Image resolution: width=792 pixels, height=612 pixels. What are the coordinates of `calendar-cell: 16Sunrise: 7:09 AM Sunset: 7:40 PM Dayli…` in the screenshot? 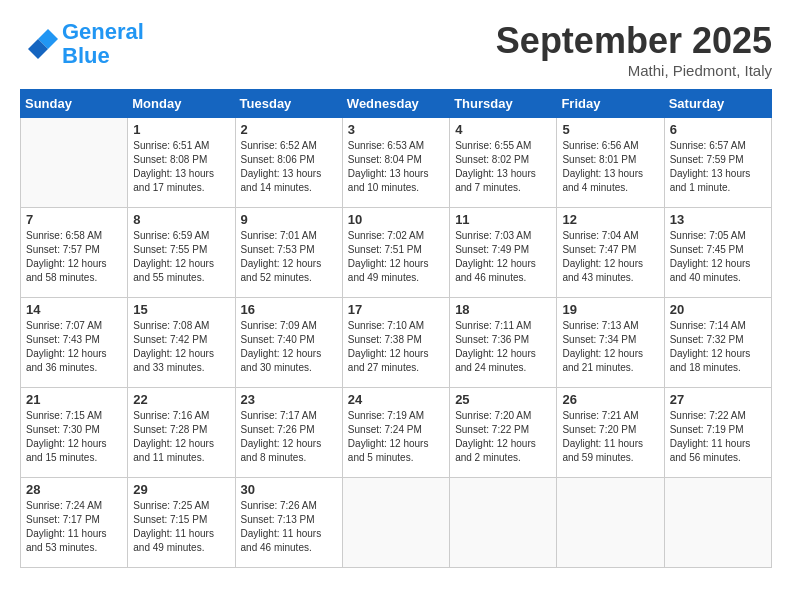 It's located at (288, 343).